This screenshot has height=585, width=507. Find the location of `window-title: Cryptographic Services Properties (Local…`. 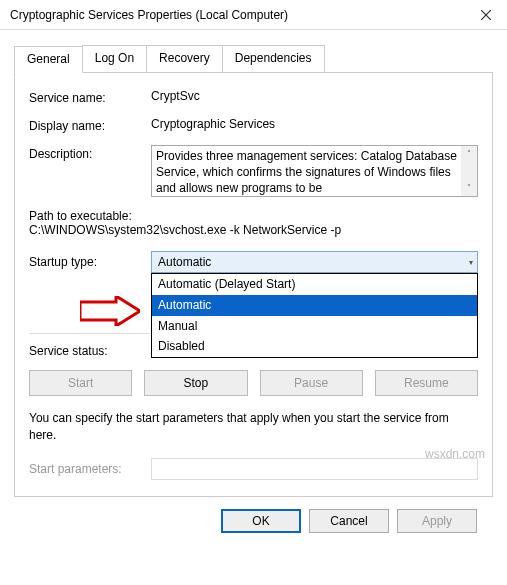

window-title: Cryptographic Services Properties (Local… is located at coordinates (238, 15).